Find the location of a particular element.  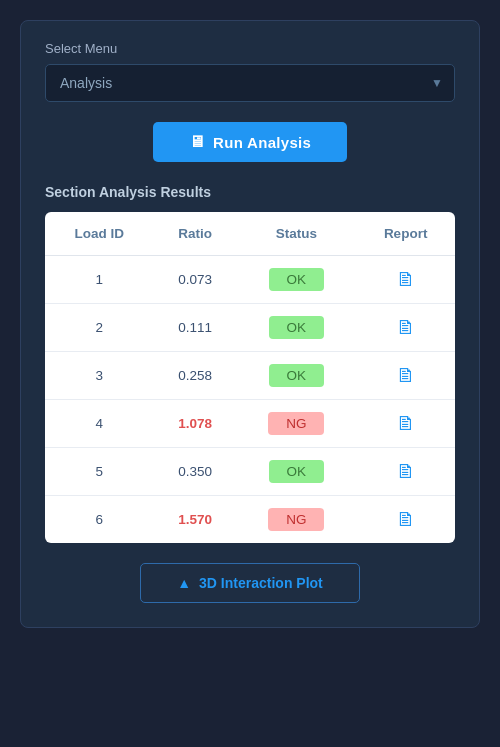

table-row: 41.078NG🗎 is located at coordinates (250, 424).